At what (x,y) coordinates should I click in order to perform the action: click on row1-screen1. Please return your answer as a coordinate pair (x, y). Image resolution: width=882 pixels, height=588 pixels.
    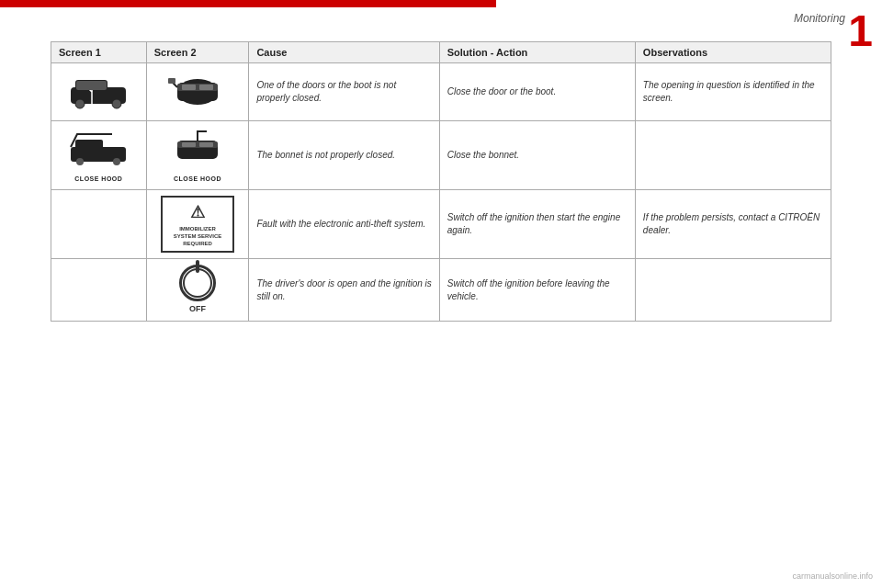
    Looking at the image, I should click on (99, 92).